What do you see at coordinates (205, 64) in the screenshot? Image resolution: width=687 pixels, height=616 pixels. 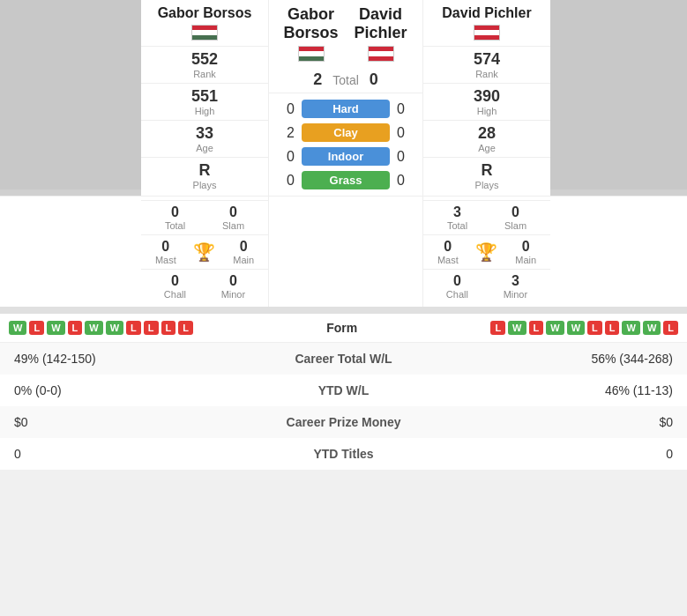 I see `left-rank-block: 552 Rank` at bounding box center [205, 64].